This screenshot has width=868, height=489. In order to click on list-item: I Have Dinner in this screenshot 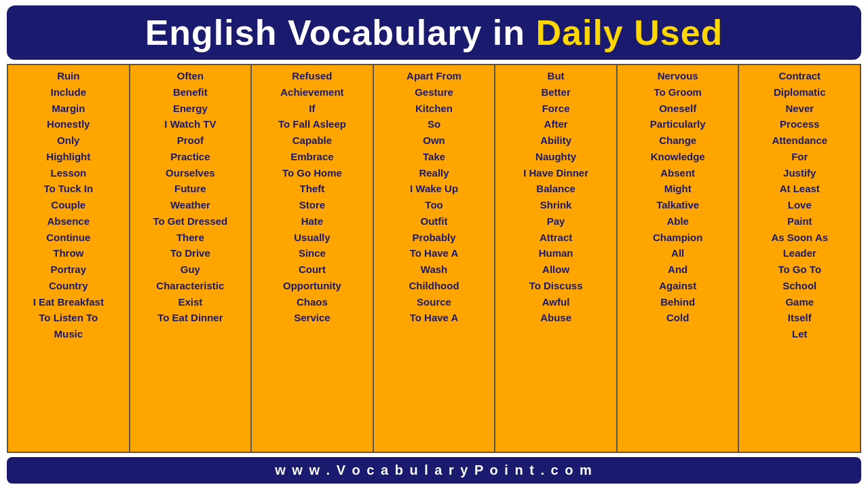, I will do `click(556, 173)`.